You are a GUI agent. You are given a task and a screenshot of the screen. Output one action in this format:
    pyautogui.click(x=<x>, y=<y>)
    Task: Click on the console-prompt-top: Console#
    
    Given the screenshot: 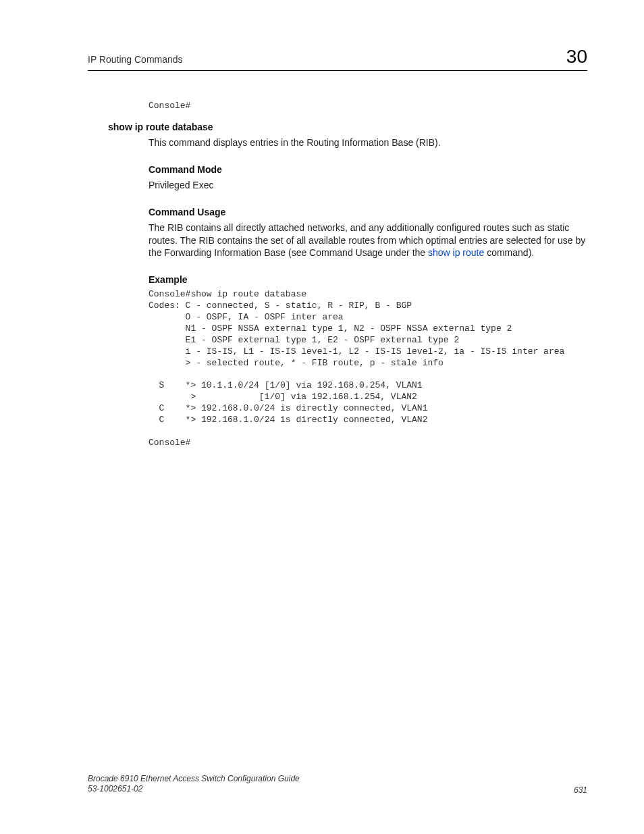 What is the action you would take?
    pyautogui.click(x=368, y=107)
    